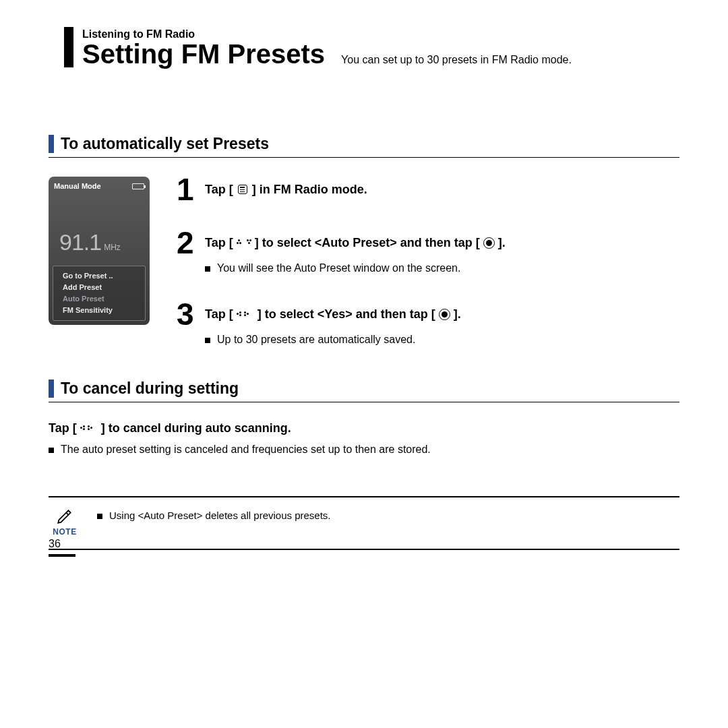  What do you see at coordinates (364, 144) in the screenshot?
I see `section-heading: To automatically set Presets` at bounding box center [364, 144].